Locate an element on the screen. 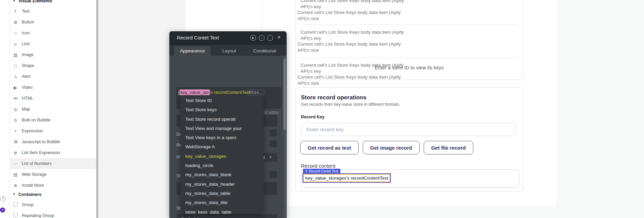 The width and height of the screenshot is (644, 218). dropdown-item: key_value_storages is located at coordinates (222, 156).